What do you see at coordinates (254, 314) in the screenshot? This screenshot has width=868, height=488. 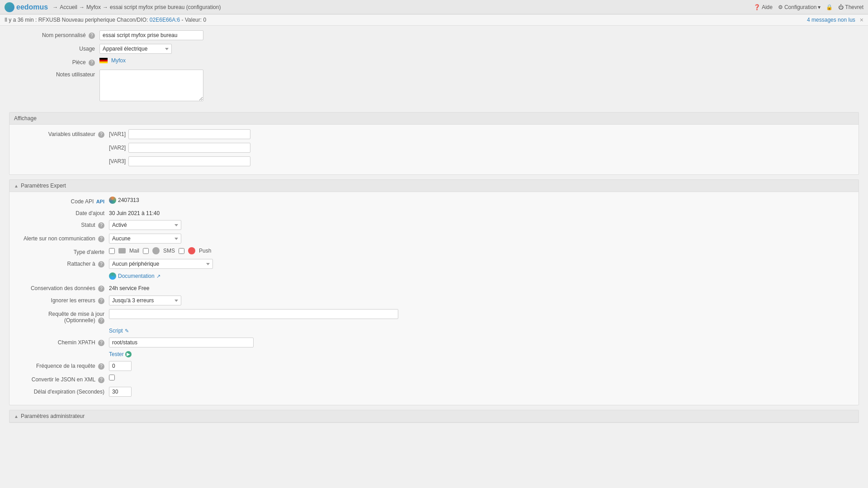 I see `requete-input` at bounding box center [254, 314].